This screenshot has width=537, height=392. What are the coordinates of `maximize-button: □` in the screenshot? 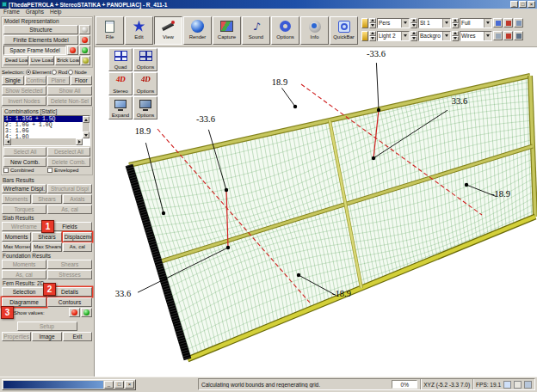 It's located at (523, 4).